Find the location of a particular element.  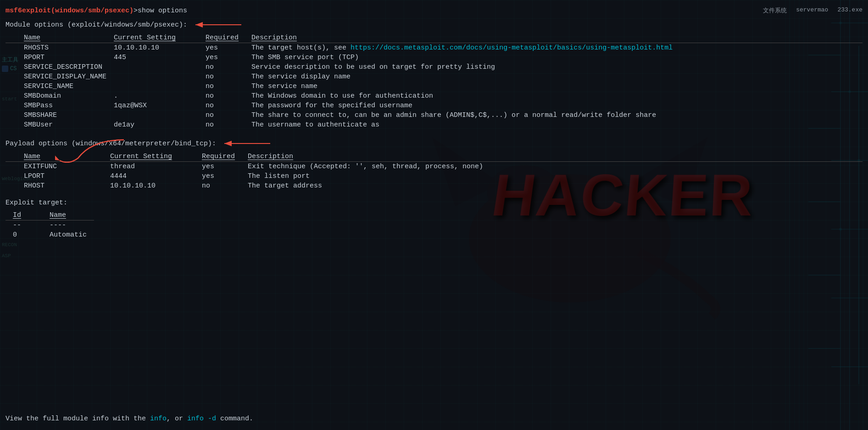

mod-row-name: SERVICE_DISPLAY_NAME is located at coordinates (58, 77).